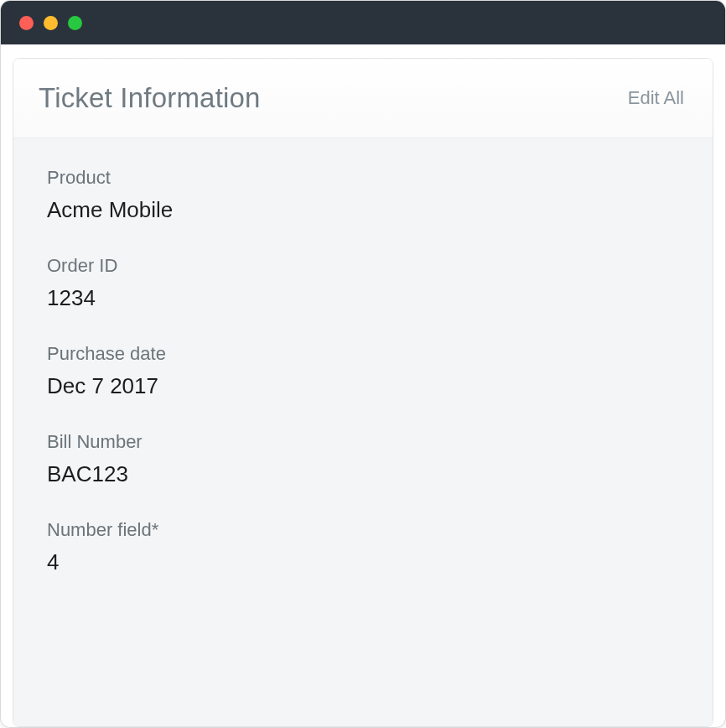  I want to click on window-close-icon, so click(27, 23).